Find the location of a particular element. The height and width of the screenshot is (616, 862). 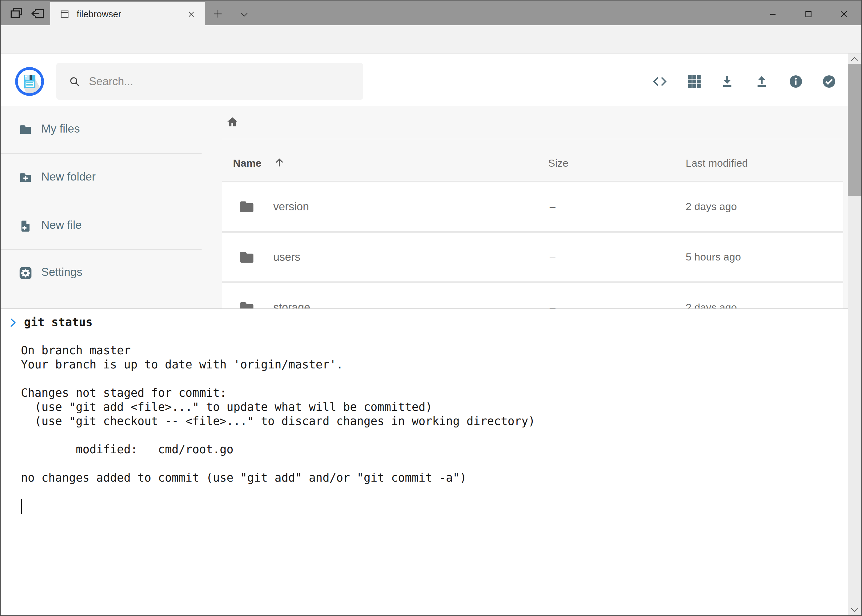

minimize-button is located at coordinates (773, 14).